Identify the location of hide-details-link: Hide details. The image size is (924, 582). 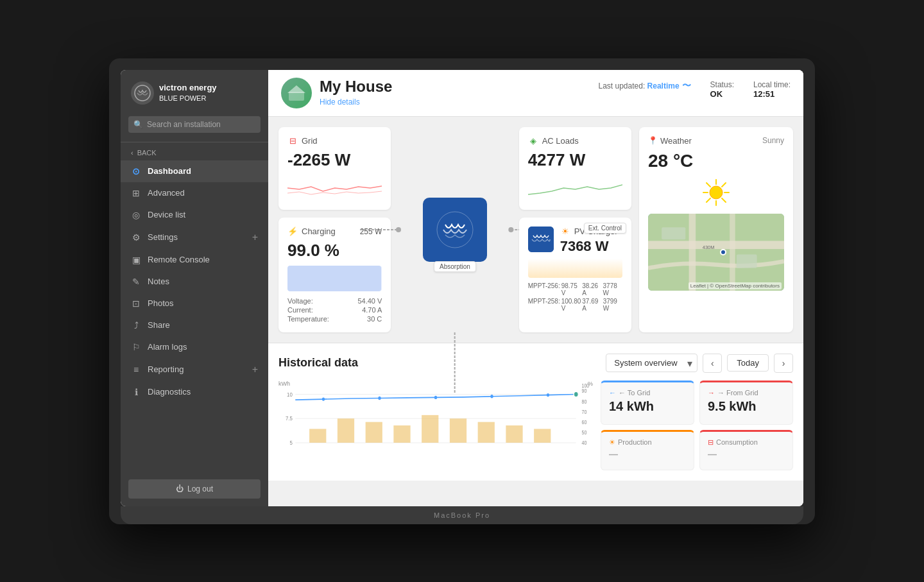
(340, 102).